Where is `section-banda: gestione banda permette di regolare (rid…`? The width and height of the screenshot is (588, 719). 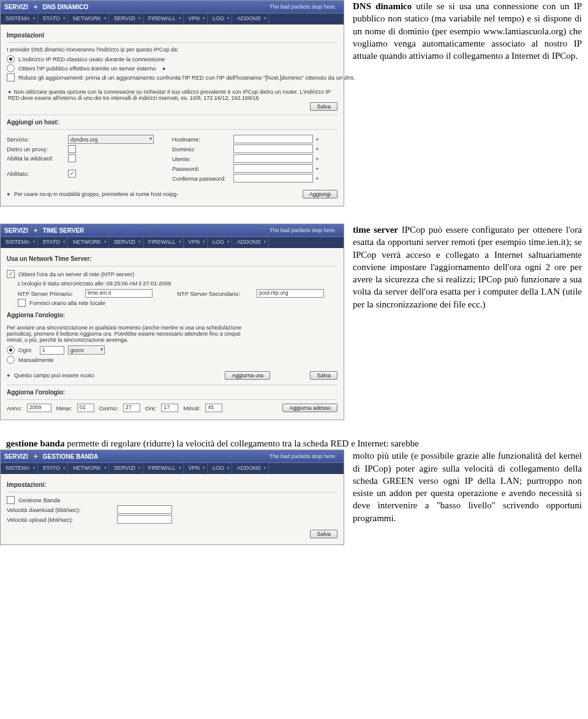 section-banda: gestione banda permette di regolare (rid… is located at coordinates (294, 491).